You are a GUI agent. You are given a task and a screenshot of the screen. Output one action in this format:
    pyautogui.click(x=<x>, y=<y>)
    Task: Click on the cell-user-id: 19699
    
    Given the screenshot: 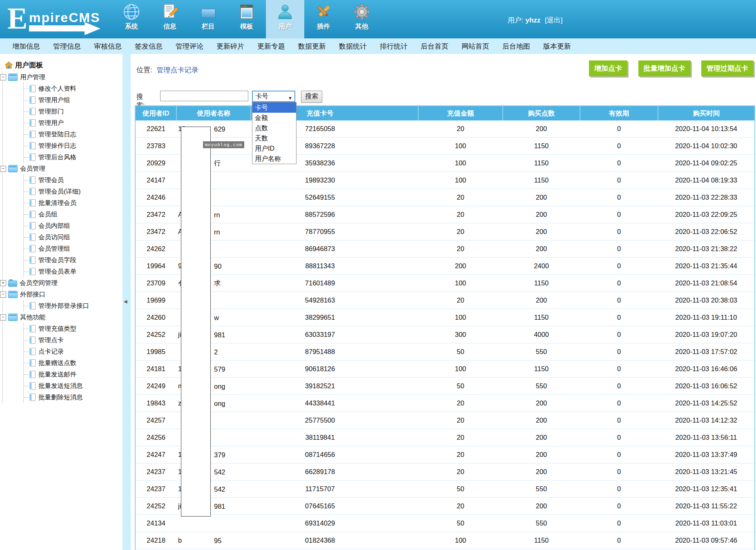 What is the action you would take?
    pyautogui.click(x=156, y=301)
    